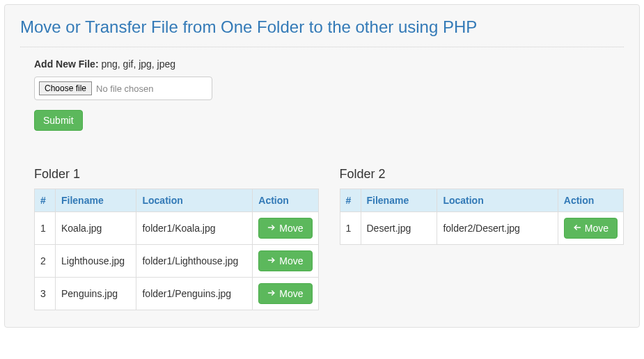  Describe the element at coordinates (96, 262) in the screenshot. I see `cell-filename: Lighthouse.jpg` at that location.